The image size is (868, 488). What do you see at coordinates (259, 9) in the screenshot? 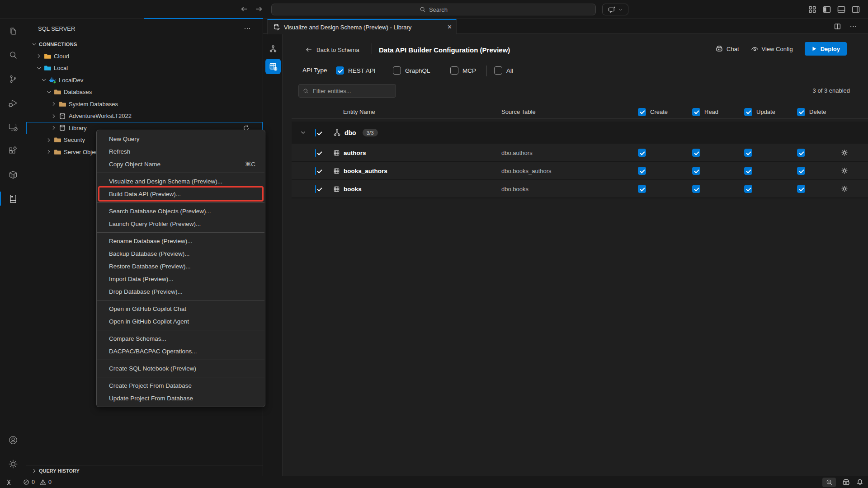
I see `forward-arrow-icon` at bounding box center [259, 9].